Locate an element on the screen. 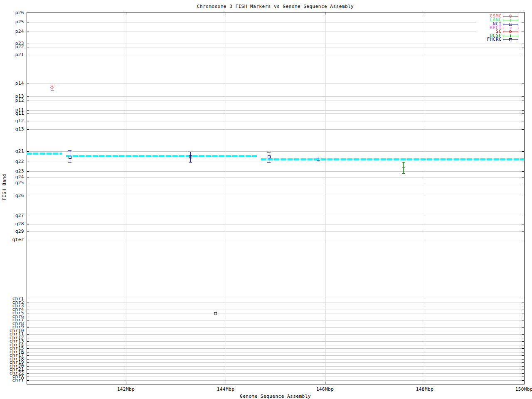  legend-sample-nci-square-marker is located at coordinates (510, 24).